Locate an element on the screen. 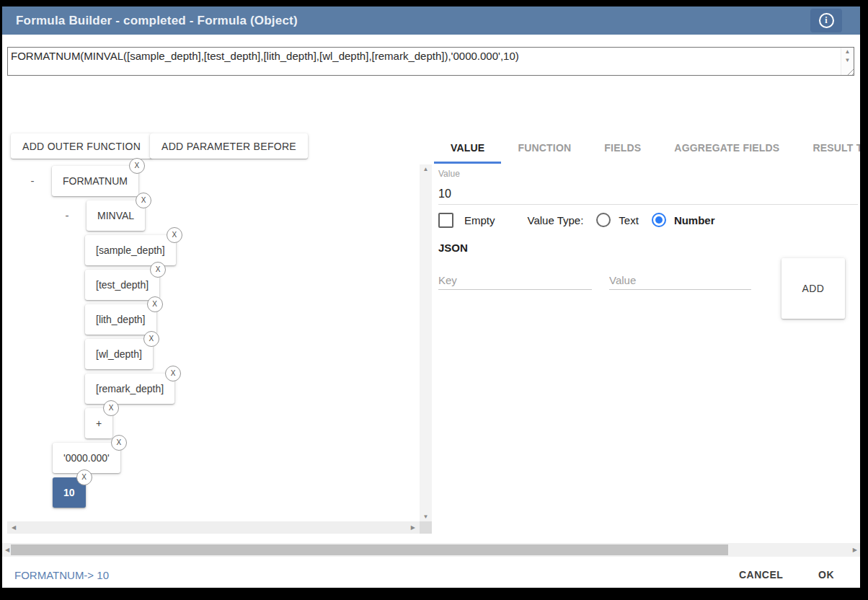  tree-node-label: [wl_depth] is located at coordinates (119, 354).